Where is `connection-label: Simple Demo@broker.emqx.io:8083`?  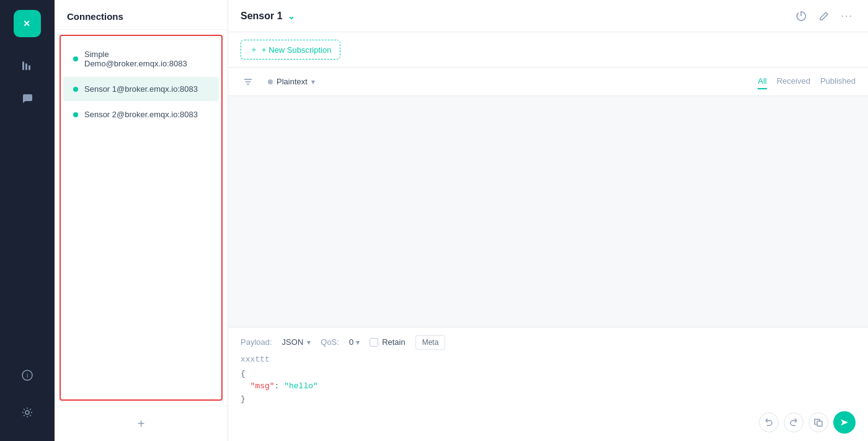
connection-label: Simple Demo@broker.emqx.io:8083 is located at coordinates (146, 59).